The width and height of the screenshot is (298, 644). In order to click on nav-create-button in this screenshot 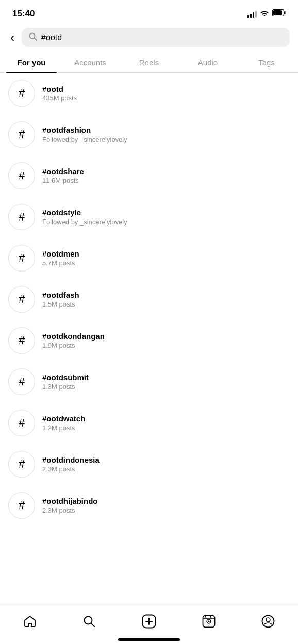, I will do `click(149, 621)`.